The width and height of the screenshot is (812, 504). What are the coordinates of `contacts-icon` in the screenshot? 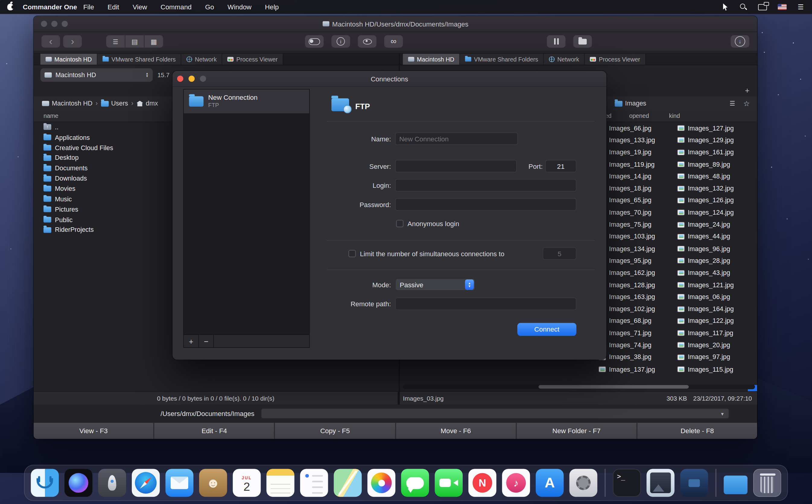 It's located at (213, 483).